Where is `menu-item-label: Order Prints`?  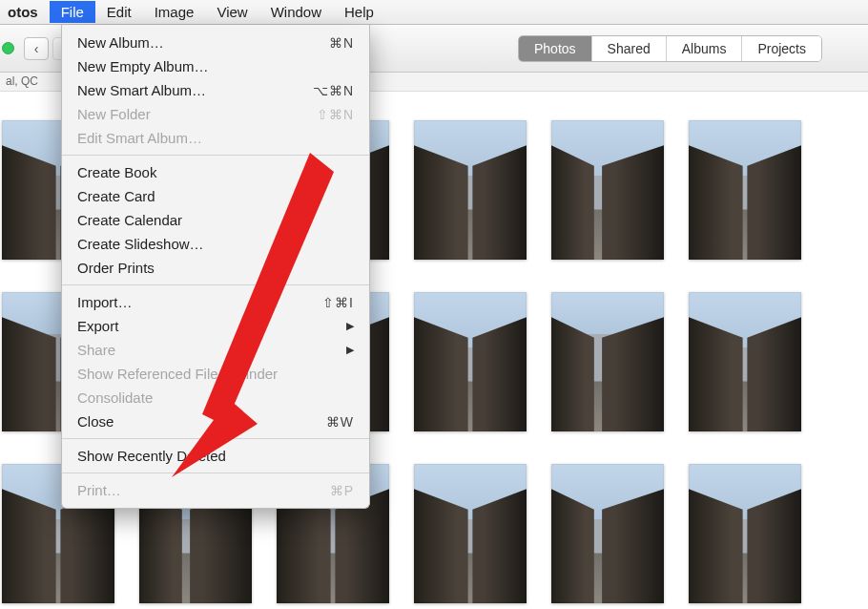 menu-item-label: Order Prints is located at coordinates (216, 267).